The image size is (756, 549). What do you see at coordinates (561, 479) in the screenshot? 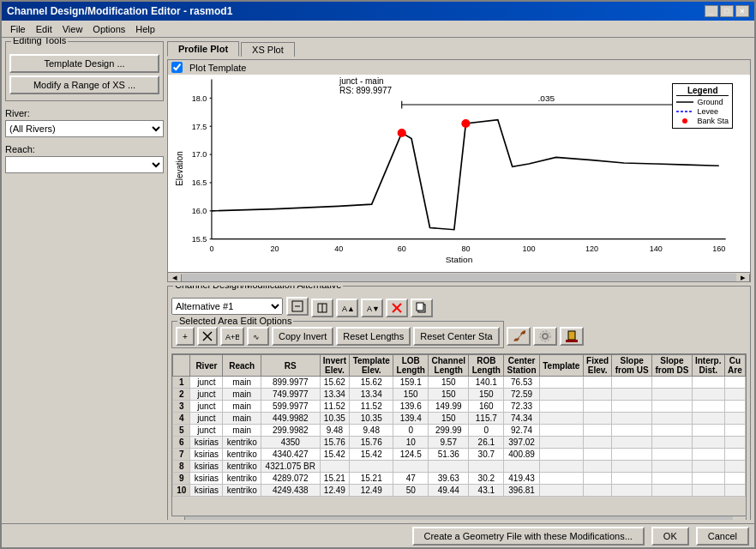
I see `cell-r8-c10` at bounding box center [561, 479].